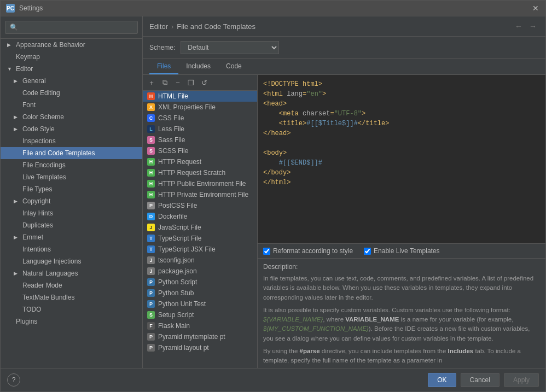 This screenshot has height=392, width=546. I want to click on sidebar-item-plugins: Plugins, so click(71, 321).